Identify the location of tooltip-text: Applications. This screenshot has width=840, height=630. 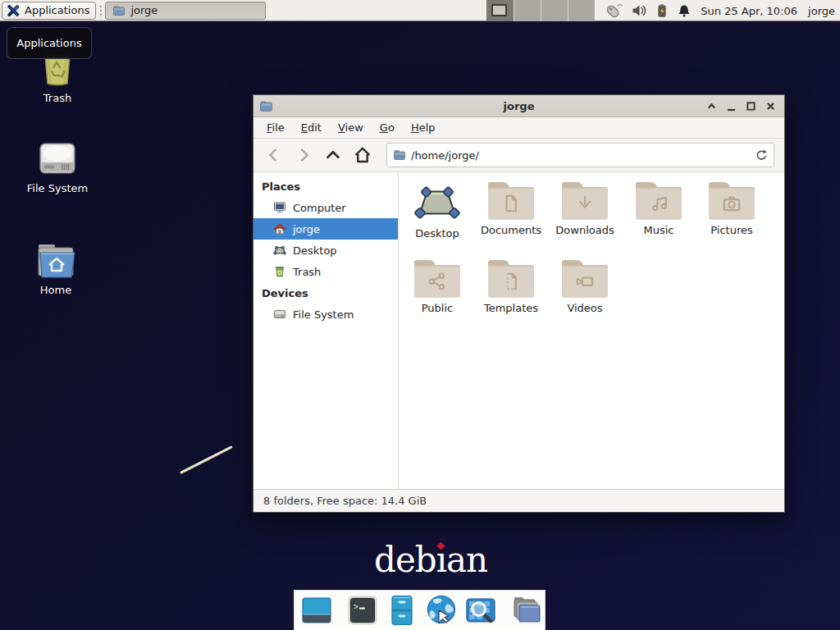
(49, 43).